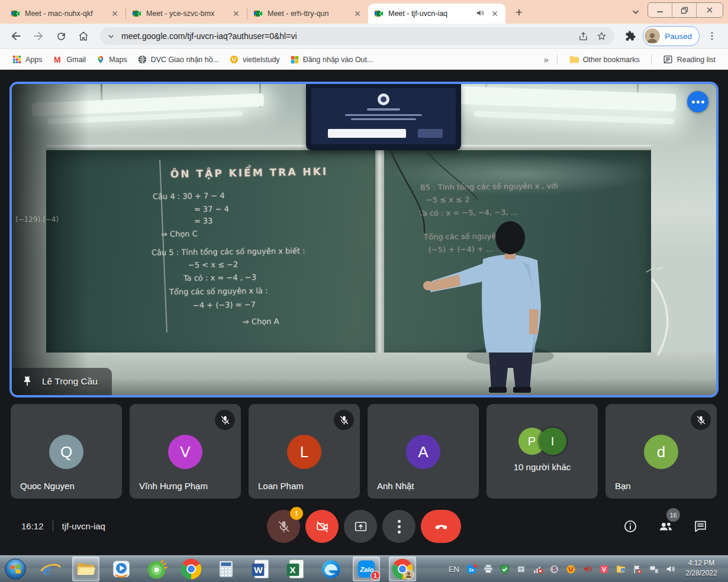 Image resolution: width=728 pixels, height=582 pixels. What do you see at coordinates (698, 102) in the screenshot?
I see `tile-options-button` at bounding box center [698, 102].